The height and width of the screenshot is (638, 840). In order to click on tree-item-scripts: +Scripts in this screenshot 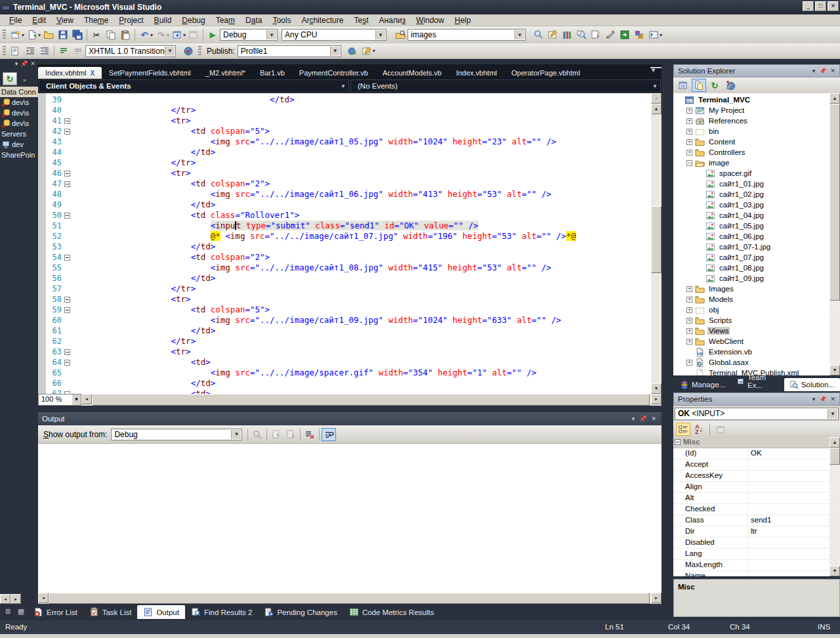, I will do `click(751, 320)`.